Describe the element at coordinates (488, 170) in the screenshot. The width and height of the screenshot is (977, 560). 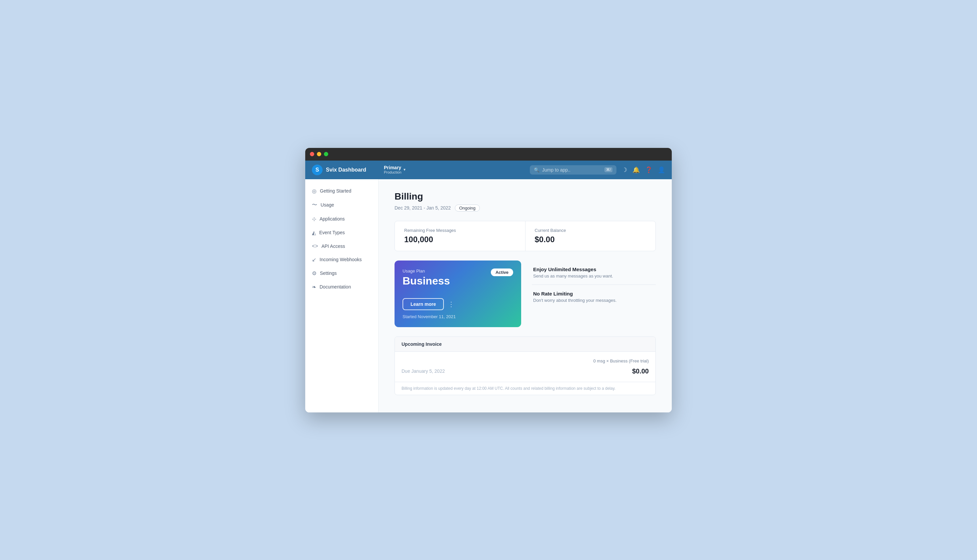
I see `topnav: S Svix Dashboard Primary Production ▾ 🔍 …` at that location.